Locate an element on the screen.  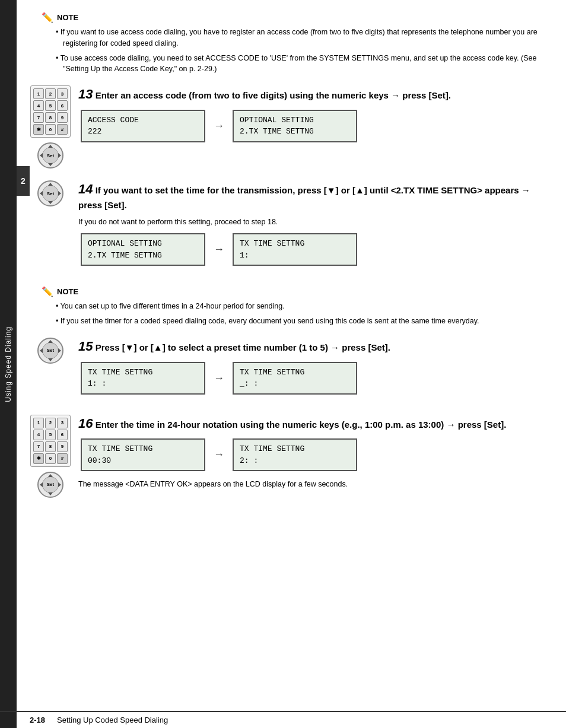
step13-title: 13 Enter an access code (from two to fiv… is located at coordinates (316, 95).